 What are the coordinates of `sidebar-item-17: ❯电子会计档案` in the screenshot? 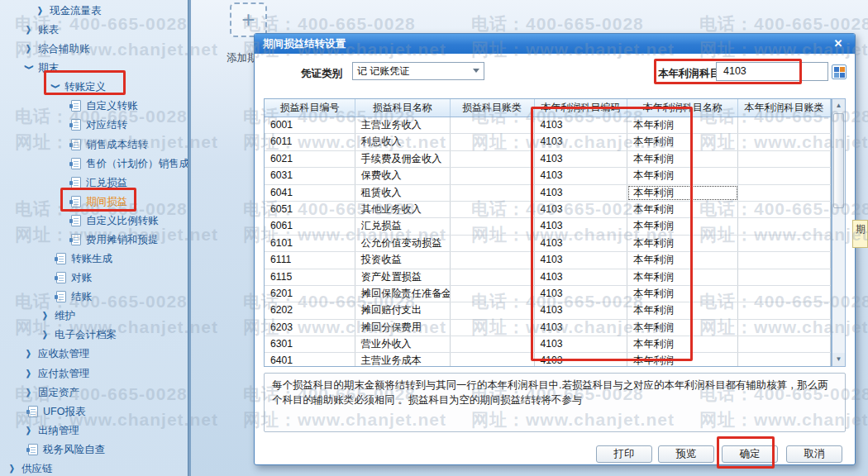 It's located at (79, 335).